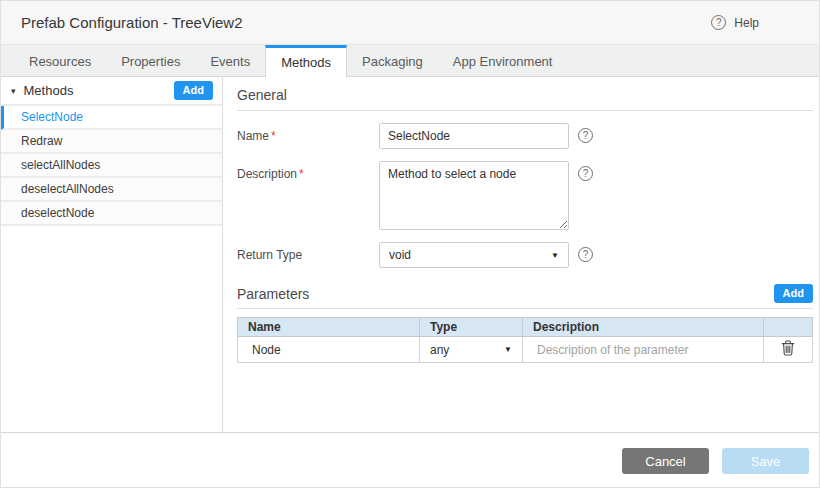  Describe the element at coordinates (112, 166) in the screenshot. I see `sidebar-item-selectallnodes: selectAllNodes` at that location.